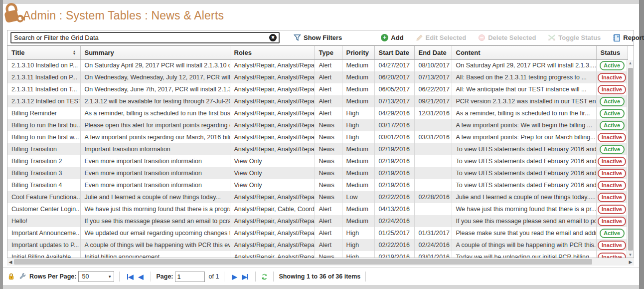  I want to click on cell-status: Inactive, so click(612, 77).